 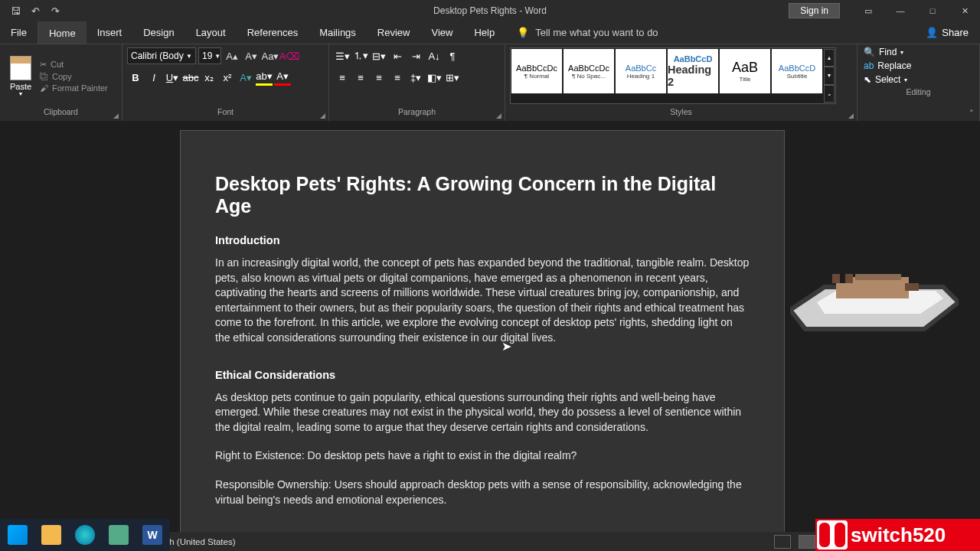 What do you see at coordinates (681, 114) in the screenshot?
I see `styles-group-label: Styles` at bounding box center [681, 114].